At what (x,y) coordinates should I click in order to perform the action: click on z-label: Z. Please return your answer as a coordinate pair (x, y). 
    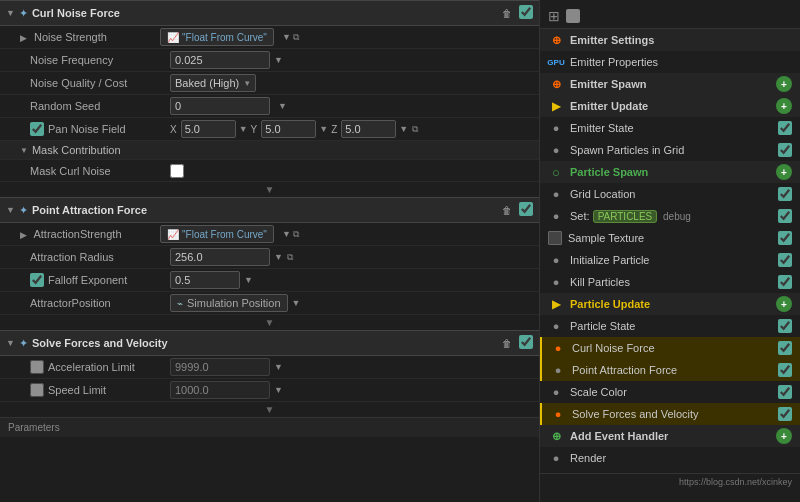
    Looking at the image, I should click on (334, 130).